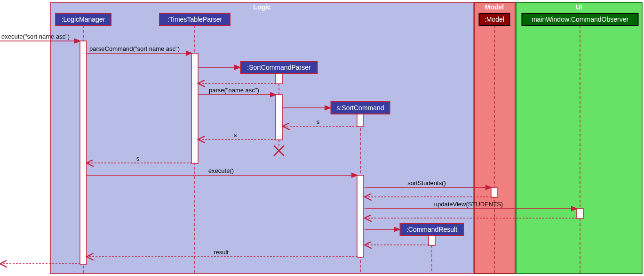  I want to click on participant-mainWindow-label: mainWindow:CommandObserver, so click(580, 19).